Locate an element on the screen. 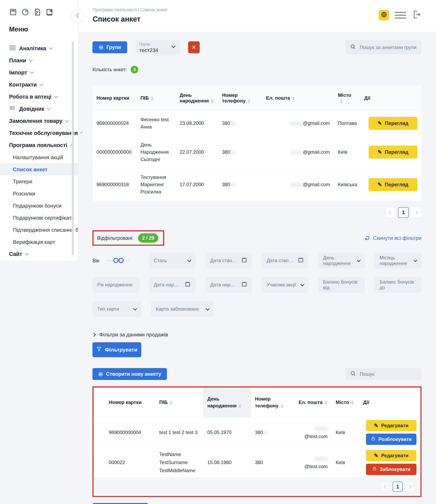 This screenshot has width=436, height=504. sidebar-subitem-questionnaire-list: Список анкет is located at coordinates (39, 169).